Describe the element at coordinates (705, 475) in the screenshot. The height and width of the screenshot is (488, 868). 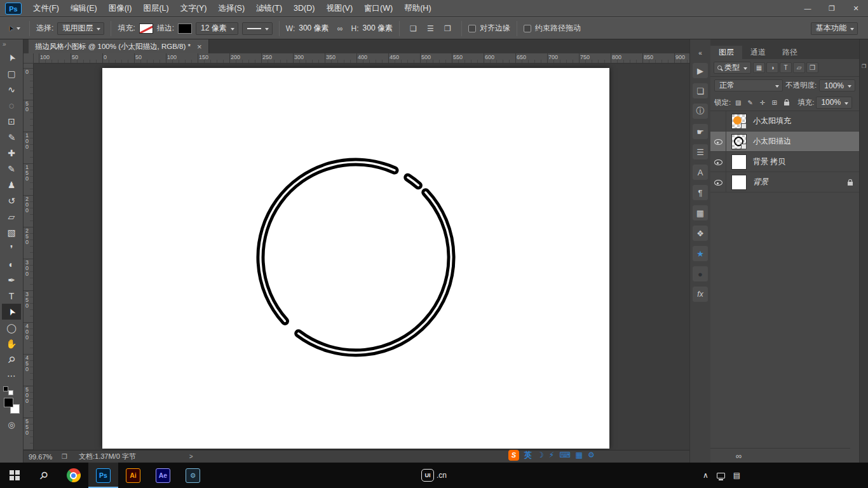
I see `tray-expand-icon: ∧` at that location.